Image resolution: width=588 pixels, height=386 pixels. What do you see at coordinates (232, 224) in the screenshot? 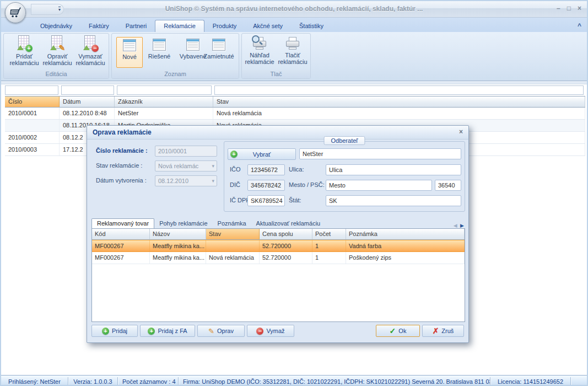
I see `tab-poznamka: Poznámka` at bounding box center [232, 224].